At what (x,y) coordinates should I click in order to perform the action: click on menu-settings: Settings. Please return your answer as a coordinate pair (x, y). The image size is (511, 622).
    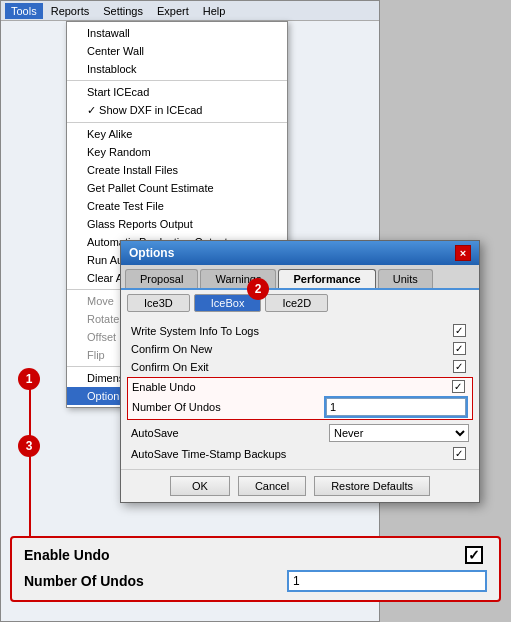
    Looking at the image, I should click on (123, 11).